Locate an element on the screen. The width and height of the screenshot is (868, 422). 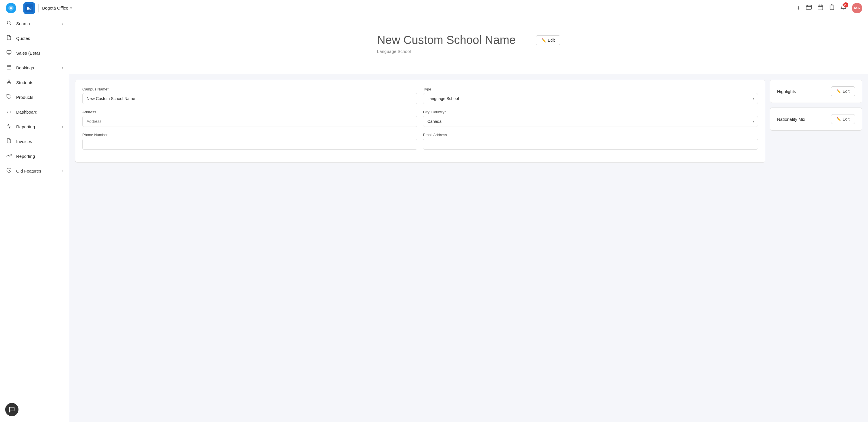
nationality-edit-label: Edit is located at coordinates (846, 119).